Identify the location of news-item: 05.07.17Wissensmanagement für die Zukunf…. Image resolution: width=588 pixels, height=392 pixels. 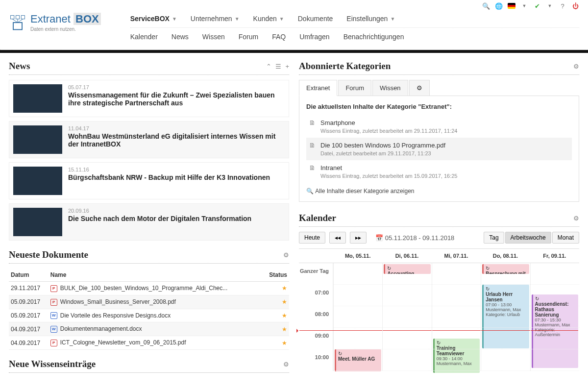
(149, 98).